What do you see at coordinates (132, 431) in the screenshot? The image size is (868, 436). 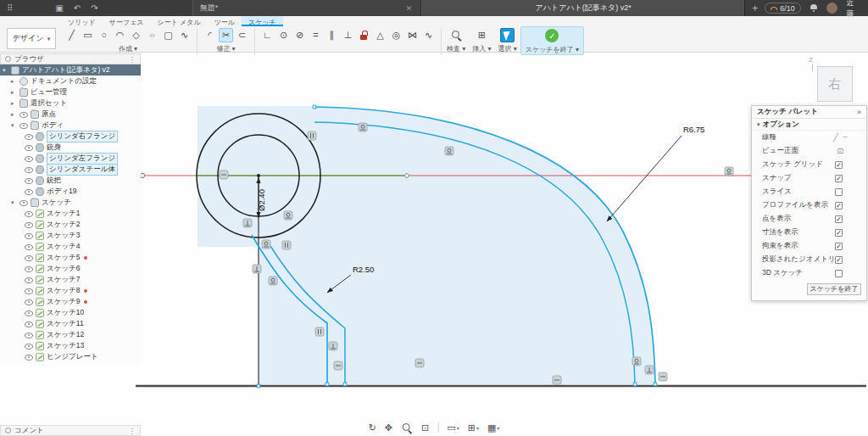 I see `panel-options-icon: ⋮` at bounding box center [132, 431].